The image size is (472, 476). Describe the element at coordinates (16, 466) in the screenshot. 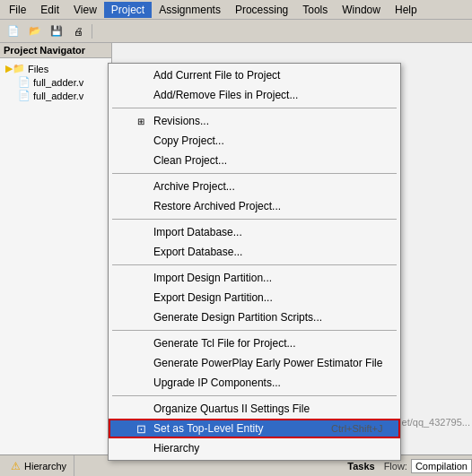

I see `warning-icon: ⚠` at that location.